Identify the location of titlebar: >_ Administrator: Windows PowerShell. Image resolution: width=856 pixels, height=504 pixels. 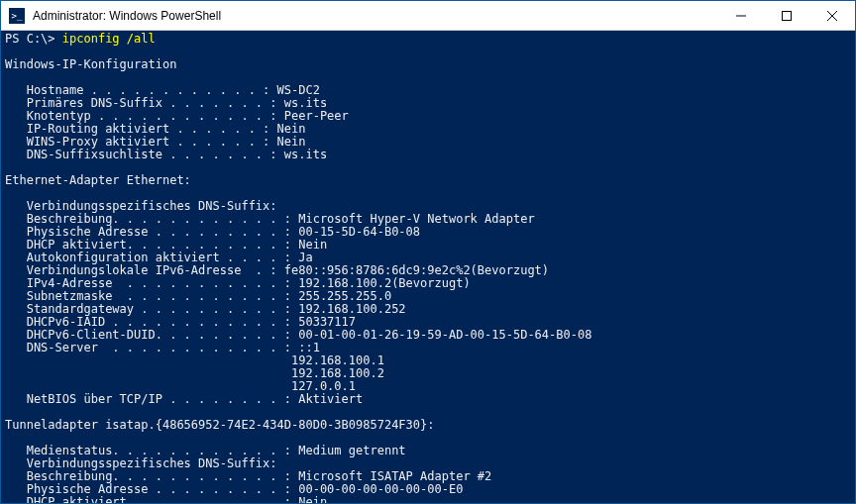
(428, 16).